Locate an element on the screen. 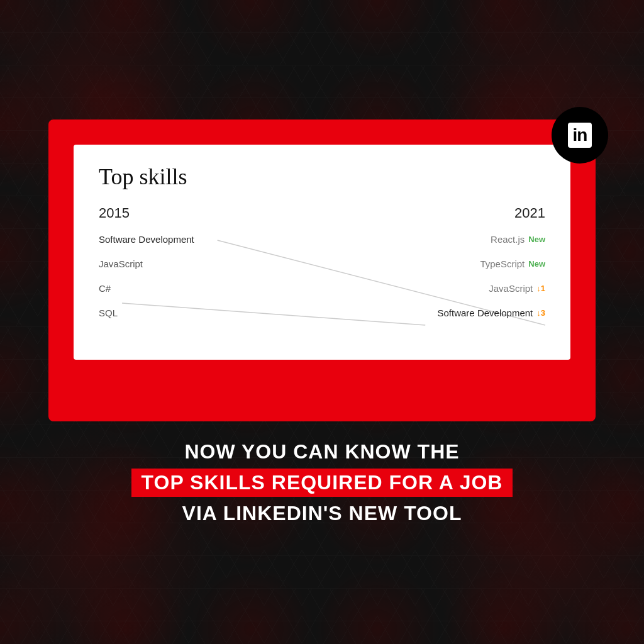  right-skill-row-3: Software Development ↓3 is located at coordinates (492, 313).